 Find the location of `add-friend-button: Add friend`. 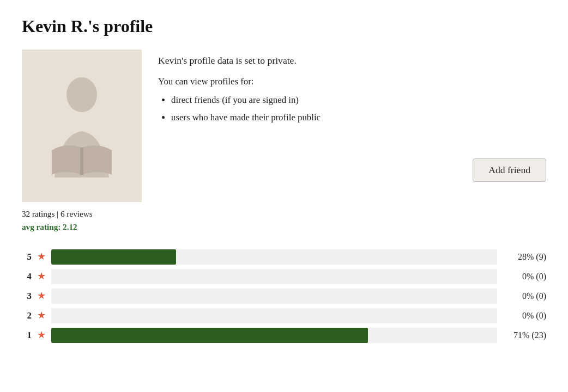

add-friend-button: Add friend is located at coordinates (509, 170).